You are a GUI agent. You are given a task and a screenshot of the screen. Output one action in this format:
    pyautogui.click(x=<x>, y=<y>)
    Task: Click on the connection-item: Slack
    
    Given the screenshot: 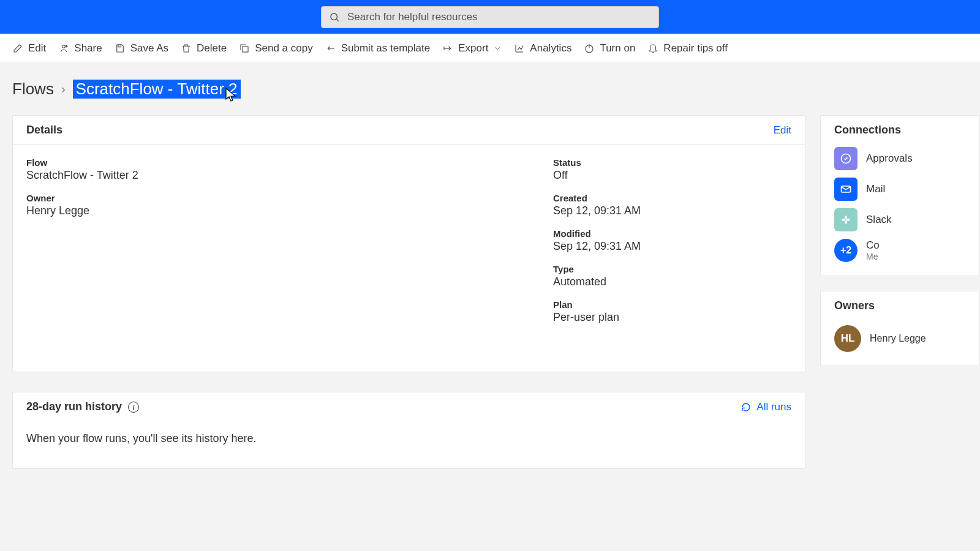 What is the action you would take?
    pyautogui.click(x=900, y=220)
    